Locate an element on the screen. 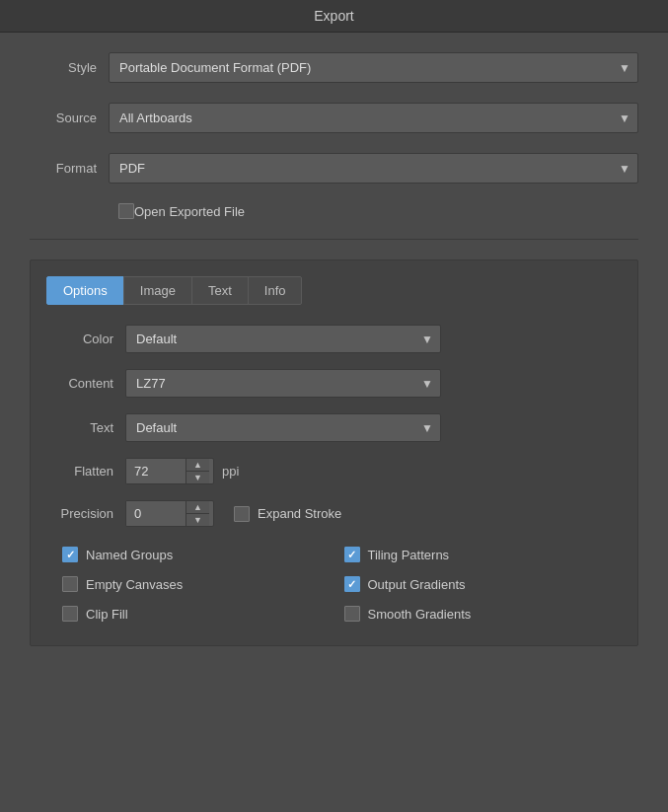 The image size is (668, 812). flatten-label: Flatten is located at coordinates (86, 472).